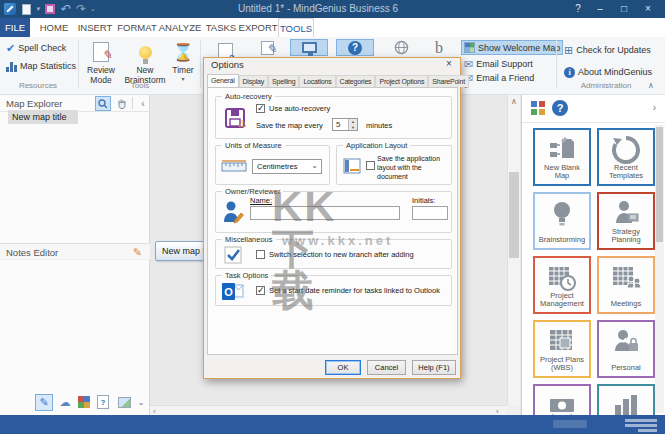 This screenshot has height=434, width=665. What do you see at coordinates (624, 9) in the screenshot?
I see `maximize-button: □` at bounding box center [624, 9].